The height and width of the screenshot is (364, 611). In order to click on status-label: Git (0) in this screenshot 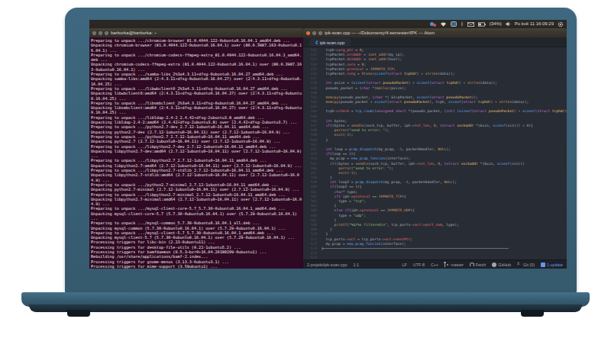, I will do `click(529, 265)`.